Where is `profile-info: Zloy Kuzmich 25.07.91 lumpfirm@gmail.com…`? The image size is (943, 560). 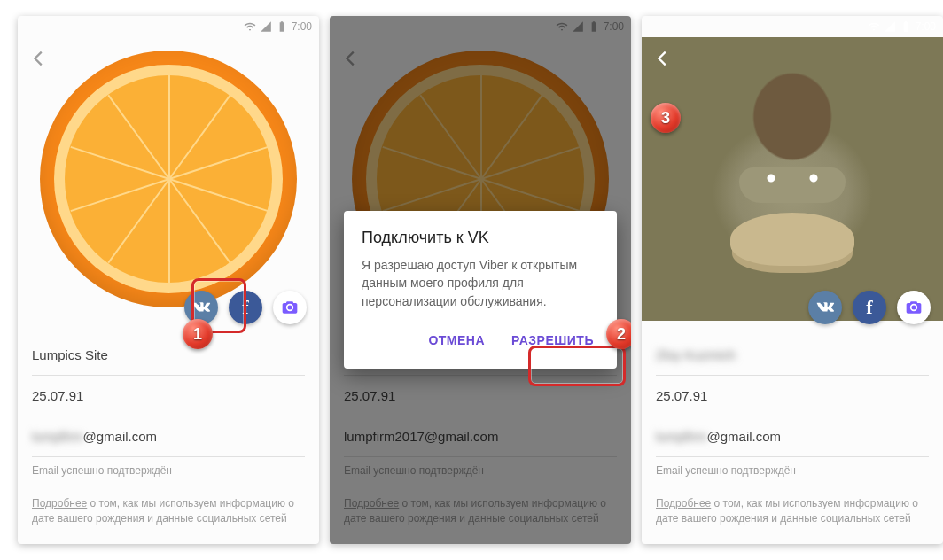 profile-info: Zloy Kuzmich 25.07.91 lumpfirm@gmail.com… is located at coordinates (792, 431).